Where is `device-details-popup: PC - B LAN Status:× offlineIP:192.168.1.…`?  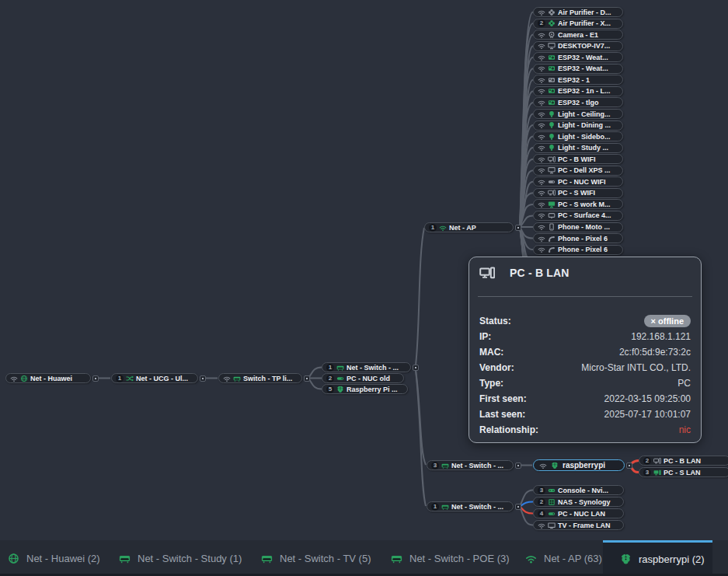 device-details-popup: PC - B LAN Status:× offlineIP:192.168.1.… is located at coordinates (585, 350).